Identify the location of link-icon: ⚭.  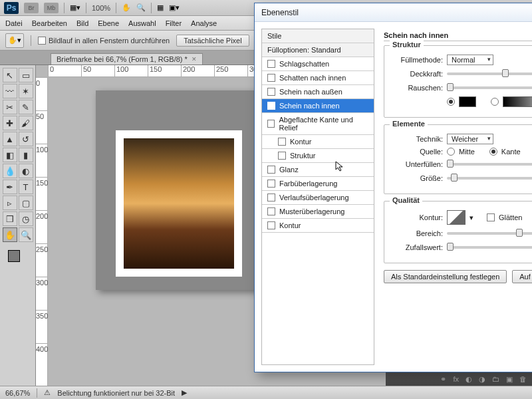
(443, 379).